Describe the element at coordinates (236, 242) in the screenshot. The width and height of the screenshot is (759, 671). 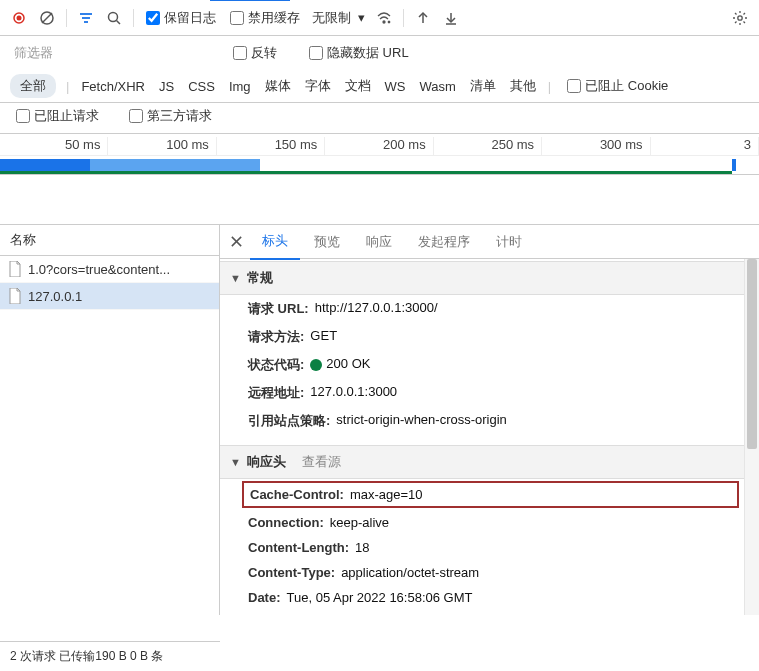
I see `close-icon` at that location.